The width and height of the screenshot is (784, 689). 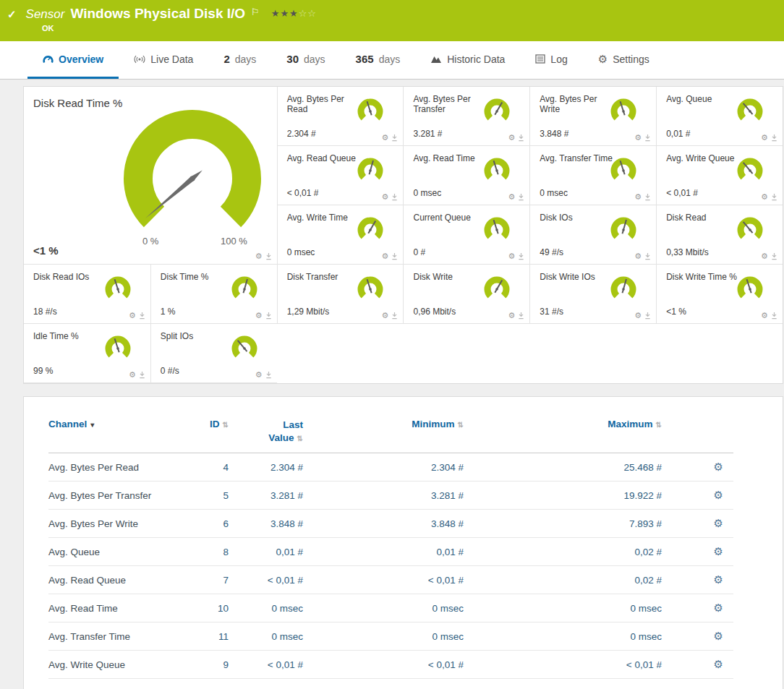 I want to click on channel-name: Avg. Write Queue, so click(x=111, y=665).